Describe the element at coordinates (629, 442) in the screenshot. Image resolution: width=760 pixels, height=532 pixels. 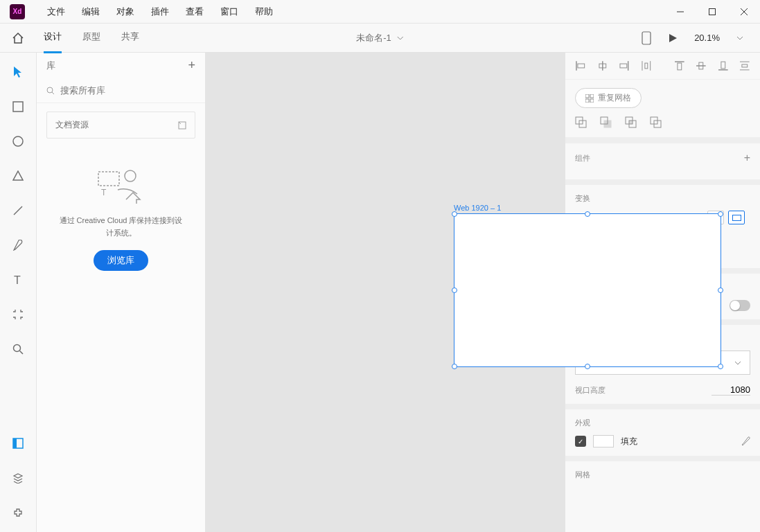
I see `fill-label: 填充` at that location.